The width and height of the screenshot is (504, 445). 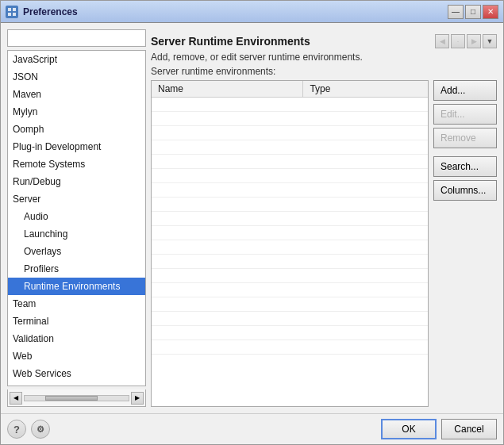 I want to click on tree-item: Mylyn, so click(x=76, y=112).